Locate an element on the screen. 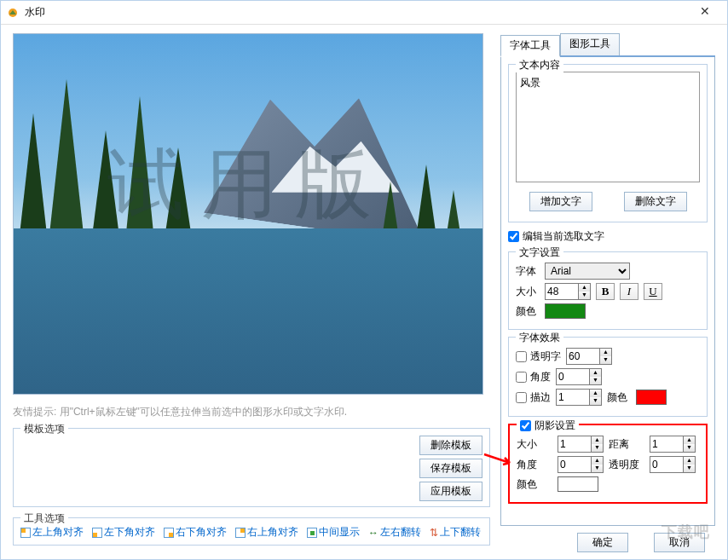 This screenshot has height=560, width=728. site-watermark: 下载吧 is located at coordinates (685, 532).